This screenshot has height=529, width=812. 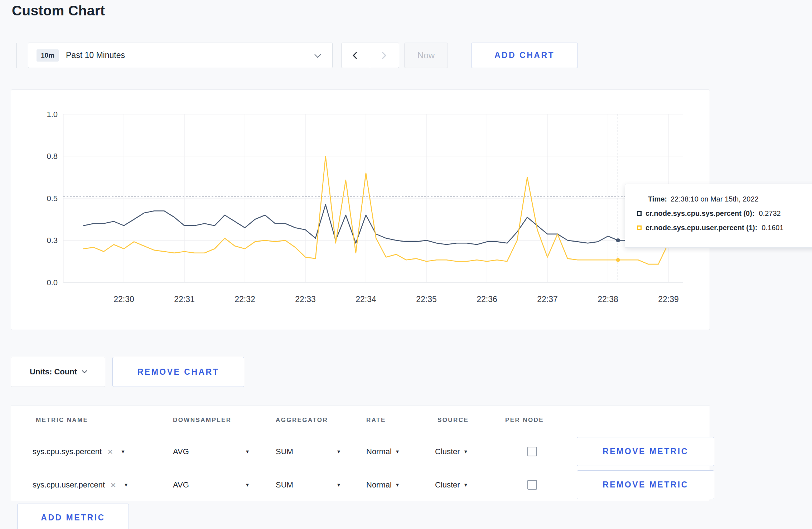 I want to click on page-title: Custom Chart, so click(x=58, y=11).